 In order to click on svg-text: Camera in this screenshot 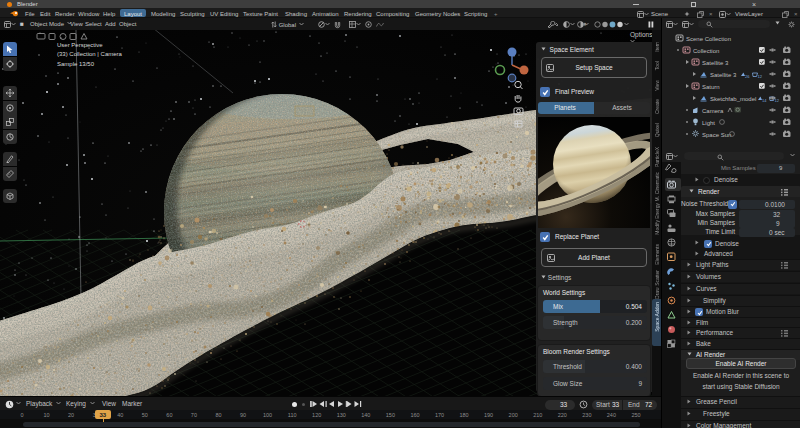, I will do `click(713, 111)`.